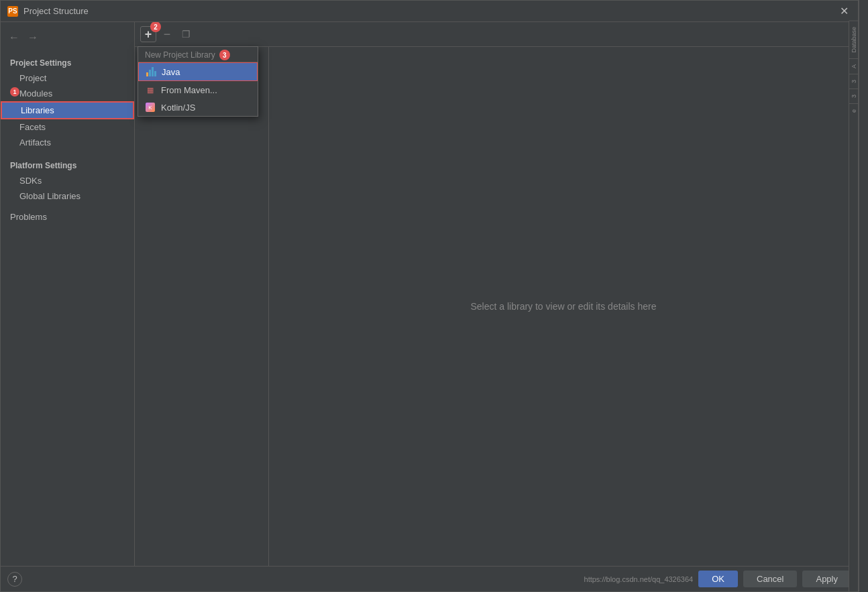 The width and height of the screenshot is (868, 592). Describe the element at coordinates (853, 81) in the screenshot. I see `right-tab-3a: 3` at that location.